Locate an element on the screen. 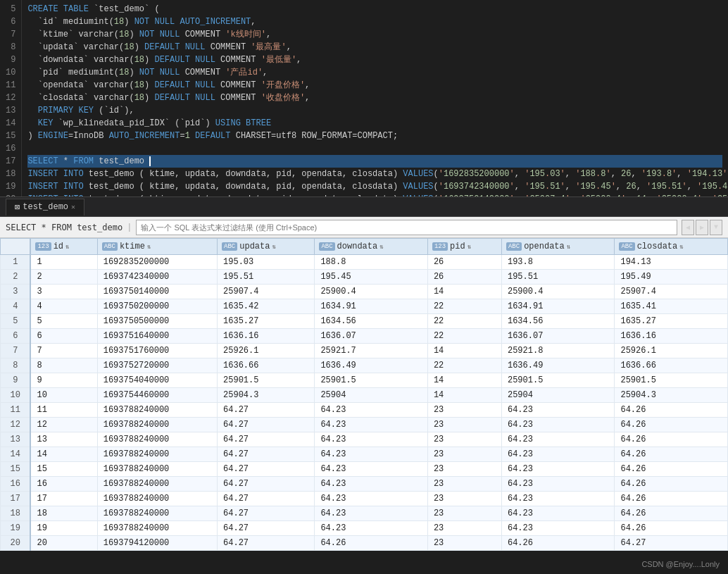 Image resolution: width=728 pixels, height=574 pixels. cell-ktime: 1692835200000 is located at coordinates (157, 262).